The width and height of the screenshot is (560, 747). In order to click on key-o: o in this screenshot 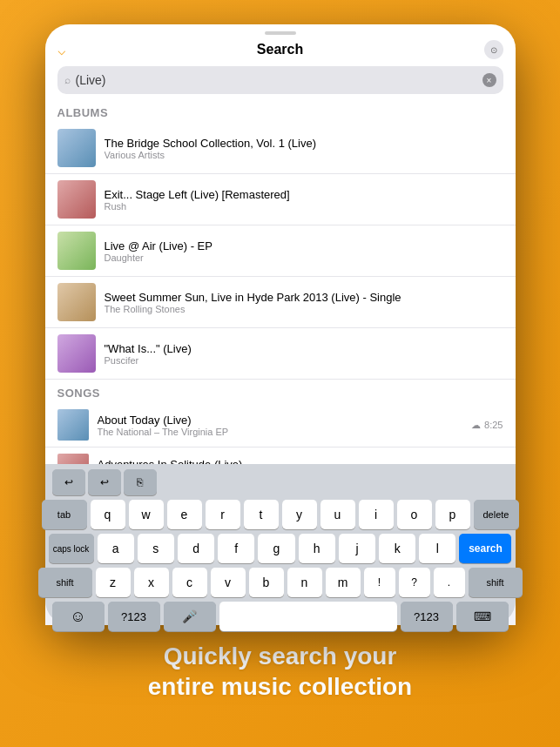, I will do `click(415, 515)`.